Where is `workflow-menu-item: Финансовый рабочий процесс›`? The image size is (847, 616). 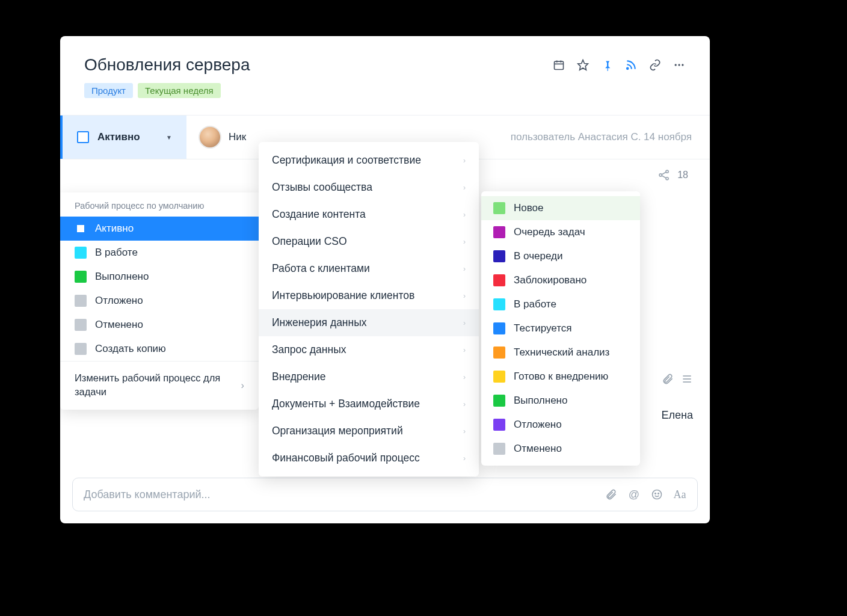
workflow-menu-item: Финансовый рабочий процесс› is located at coordinates (369, 458).